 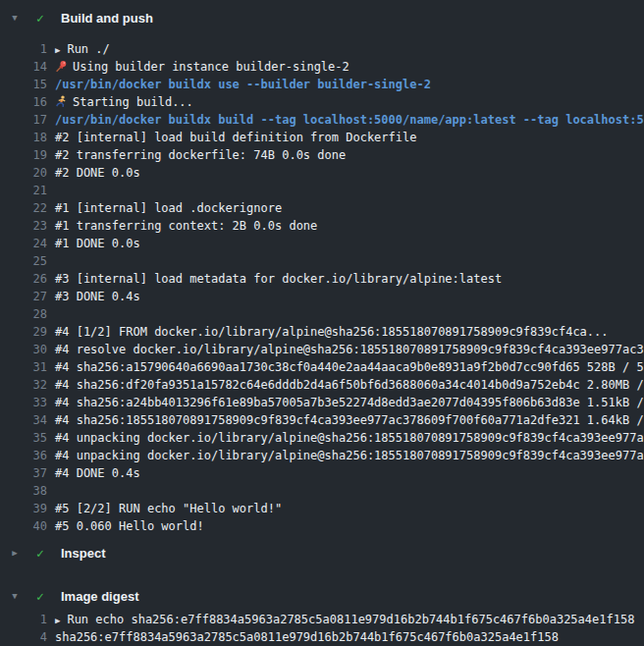 I want to click on log-line: 39#5 [2/2] RUN echo "Hello world!", so click(x=322, y=509).